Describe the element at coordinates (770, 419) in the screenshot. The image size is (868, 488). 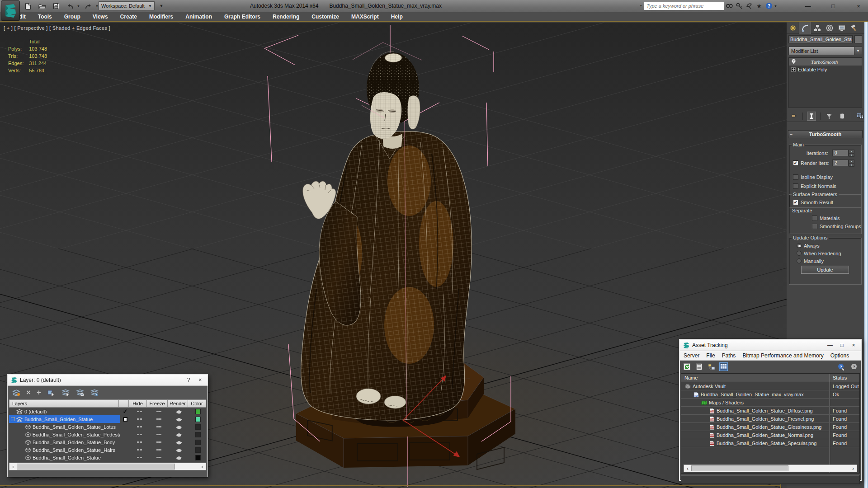
I see `asset-row: PNGBuddha_Small_Golden_Statue_Fresnel.pn…` at that location.